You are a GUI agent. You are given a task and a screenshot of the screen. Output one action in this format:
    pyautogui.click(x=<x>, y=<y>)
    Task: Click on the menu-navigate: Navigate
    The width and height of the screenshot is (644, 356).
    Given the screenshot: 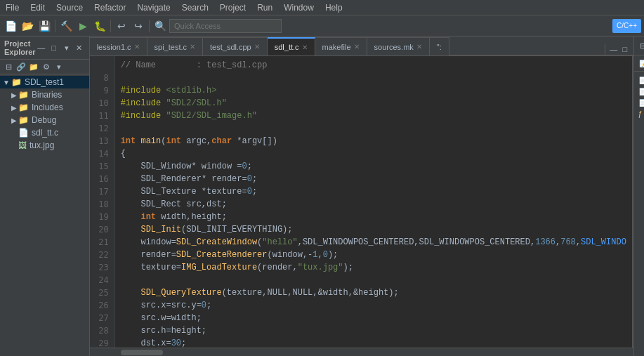 What is the action you would take?
    pyautogui.click(x=153, y=8)
    